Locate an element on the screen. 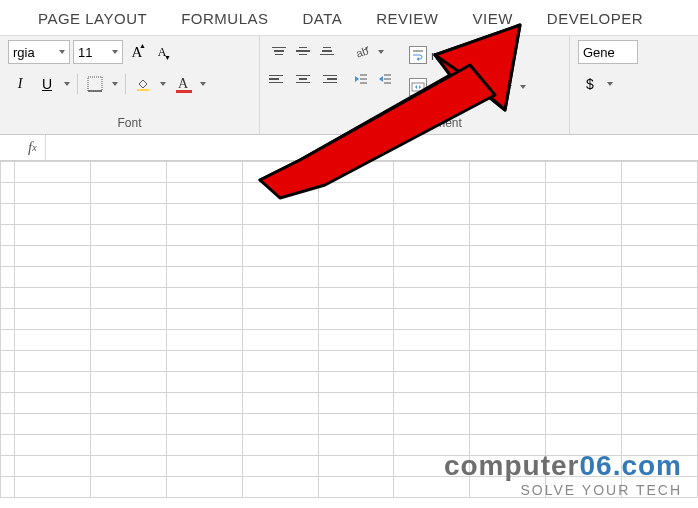  merge-center-label: erge & Center is located at coordinates (472, 88).